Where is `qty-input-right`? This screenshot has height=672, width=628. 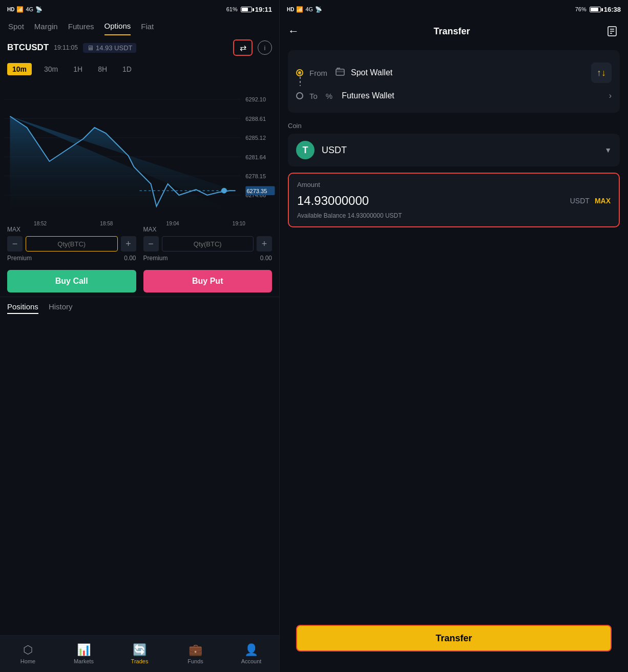 qty-input-right is located at coordinates (208, 244).